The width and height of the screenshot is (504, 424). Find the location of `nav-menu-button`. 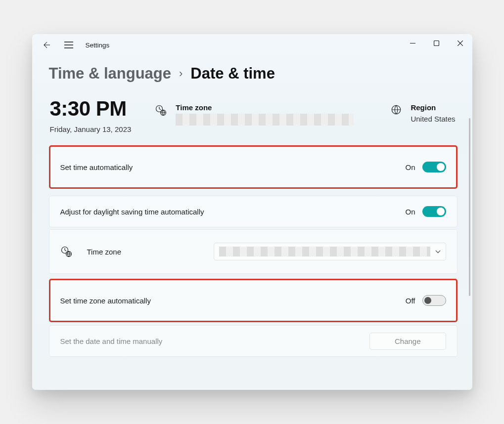

nav-menu-button is located at coordinates (69, 45).